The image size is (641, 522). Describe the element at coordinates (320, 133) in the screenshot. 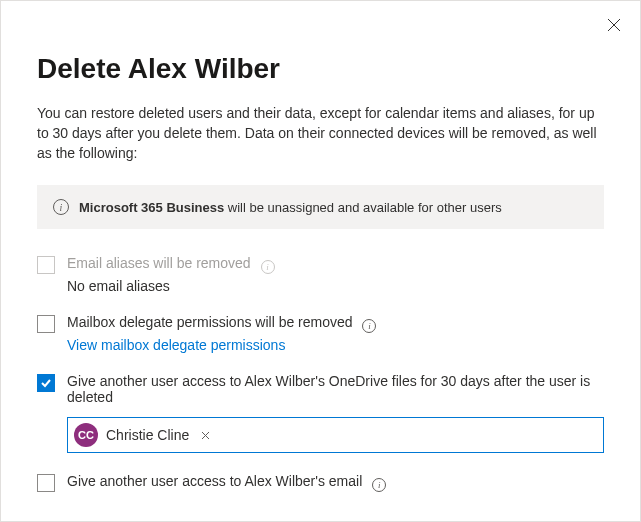

I see `intro-text: You can restore deleted users and their …` at that location.